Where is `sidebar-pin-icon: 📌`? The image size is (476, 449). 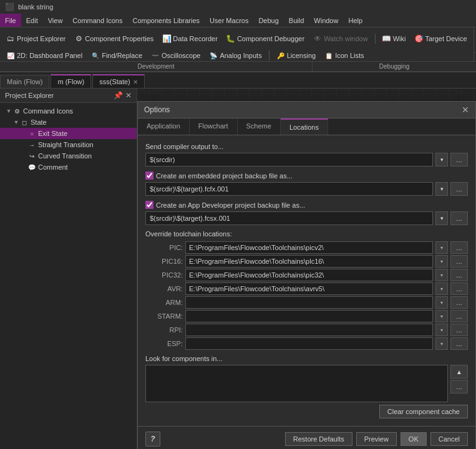
sidebar-pin-icon: 📌 is located at coordinates (119, 95).